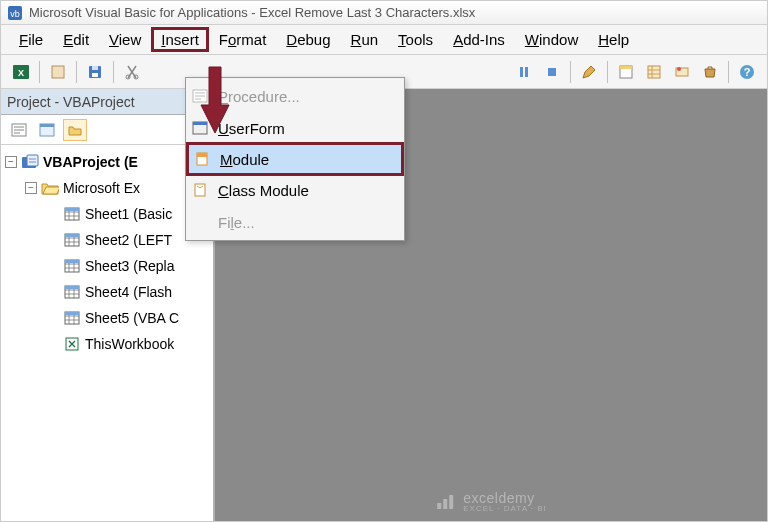 This screenshot has height=522, width=768. Describe the element at coordinates (15, 14) in the screenshot. I see `svg-text: vb` at that location.